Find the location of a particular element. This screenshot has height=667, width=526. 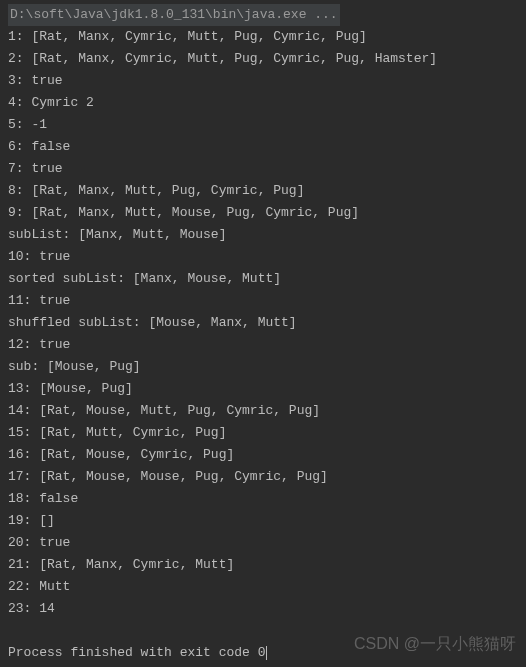

output-line: 9: [Rat, Manx, Mutt, Mouse, Pug, Cymric,… is located at coordinates (263, 213).